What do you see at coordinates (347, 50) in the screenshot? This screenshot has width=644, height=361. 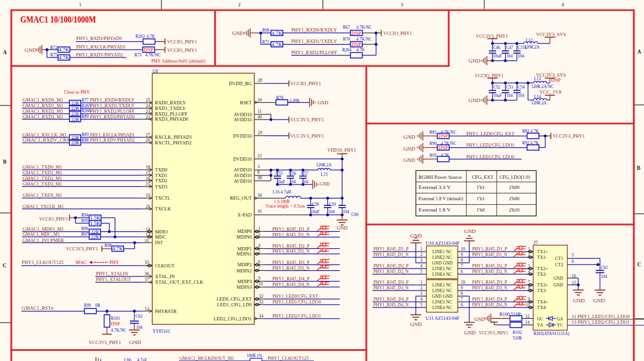 I see `svg-text: R264` at bounding box center [347, 50].